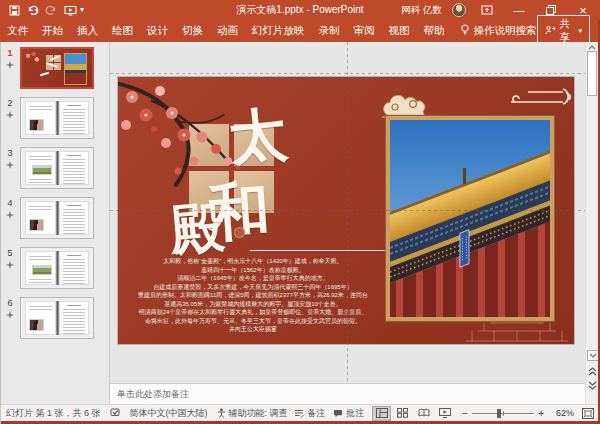 The image size is (600, 424). Describe the element at coordinates (54, 122) in the screenshot. I see `slide-thumbnail-2: 2` at that location.